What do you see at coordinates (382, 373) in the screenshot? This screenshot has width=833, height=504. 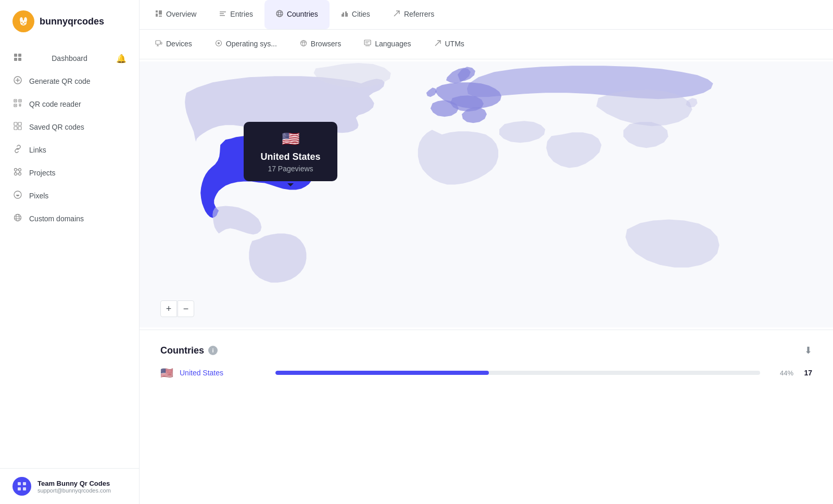 I see `country-bar-fill` at bounding box center [382, 373].